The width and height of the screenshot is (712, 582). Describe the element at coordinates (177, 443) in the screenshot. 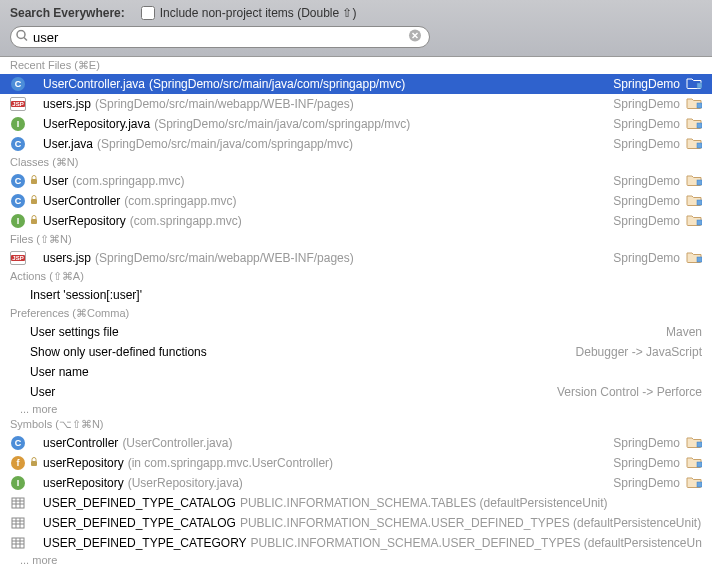

I see `result-hint: (UserController.java)` at that location.